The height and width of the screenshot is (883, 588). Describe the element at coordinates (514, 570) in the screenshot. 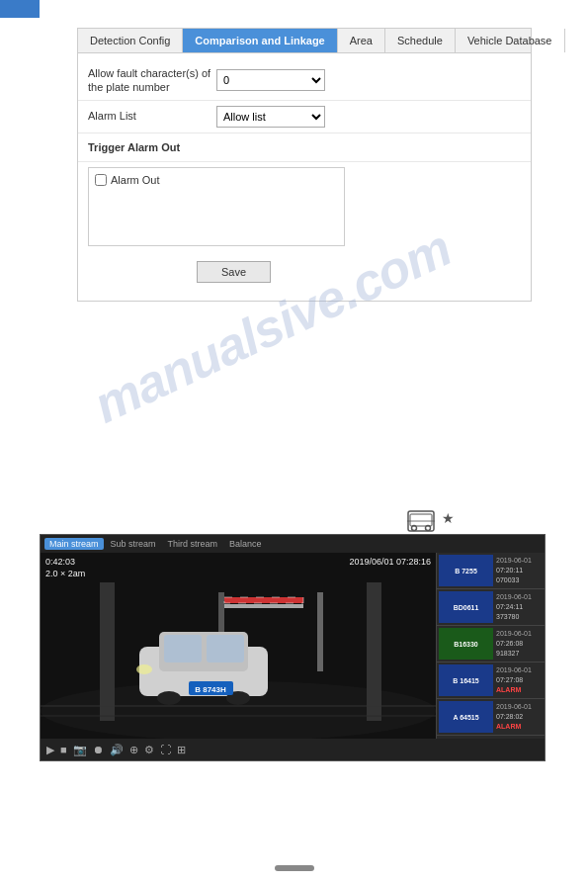

I see `thumb-info-1: 2019-06-01 07:20:11 070033` at that location.